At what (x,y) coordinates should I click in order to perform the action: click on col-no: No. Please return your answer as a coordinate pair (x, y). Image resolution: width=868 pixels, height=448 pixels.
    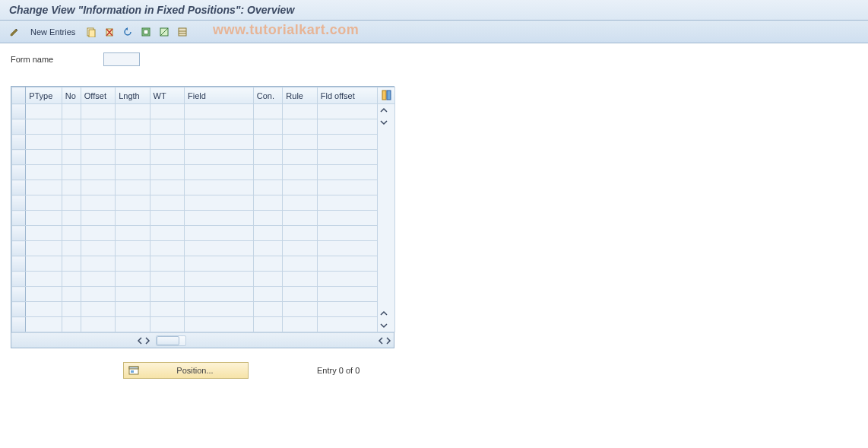
    Looking at the image, I should click on (71, 96).